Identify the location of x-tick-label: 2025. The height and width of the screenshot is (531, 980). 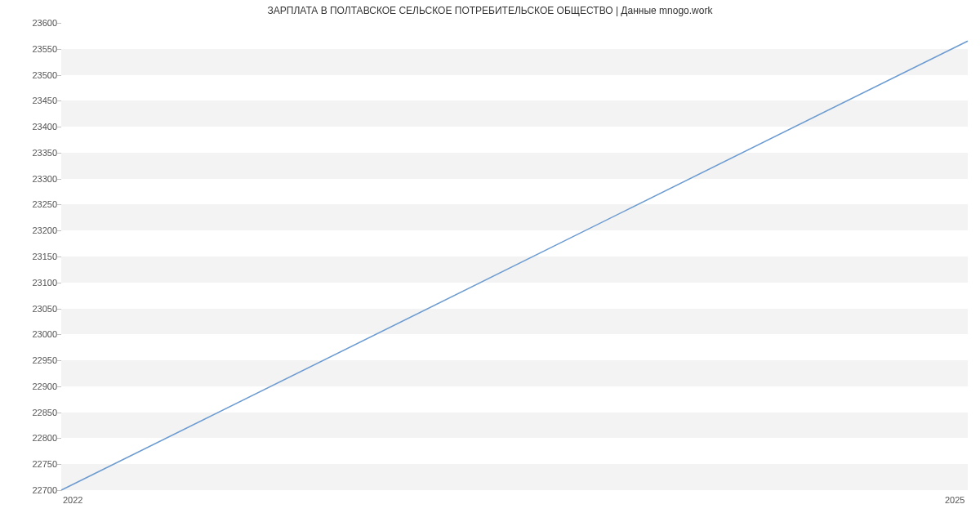
(955, 500).